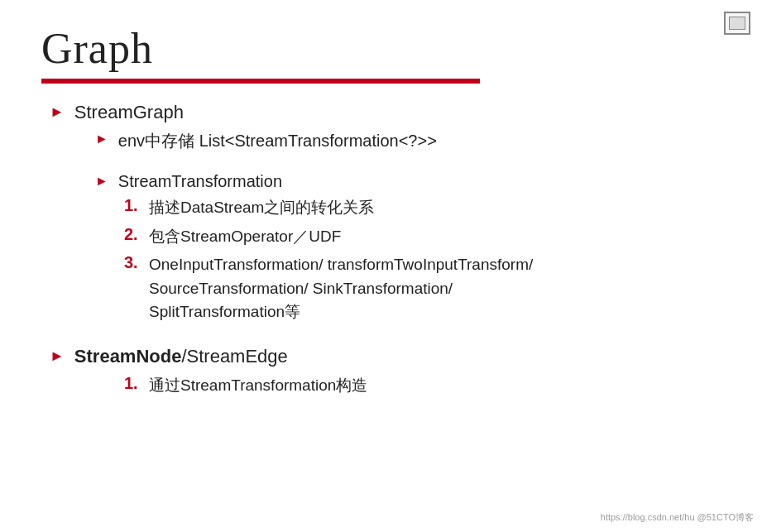  I want to click on sub-section-transformation: ► StreamTransformation, so click(386, 182).